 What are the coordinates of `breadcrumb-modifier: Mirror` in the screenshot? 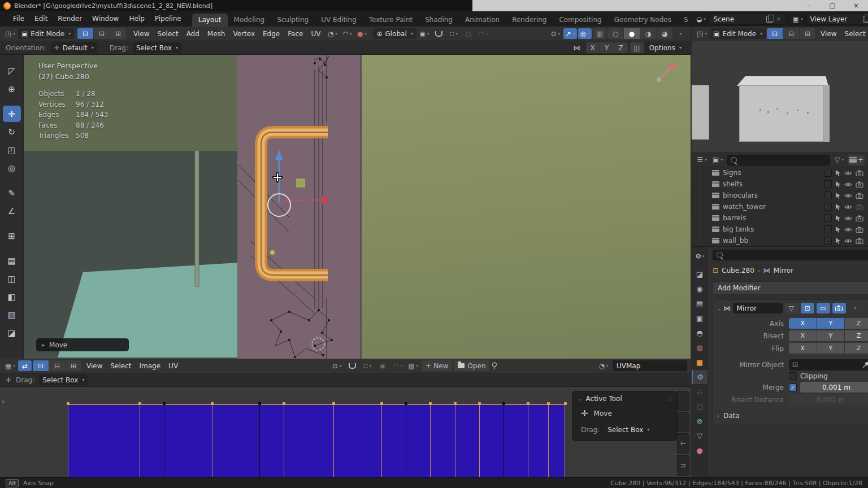 It's located at (783, 271).